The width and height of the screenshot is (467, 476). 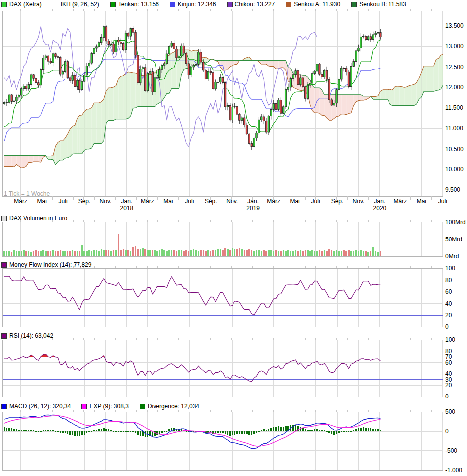 What do you see at coordinates (84, 406) in the screenshot?
I see `exp-swatch-icon` at bounding box center [84, 406].